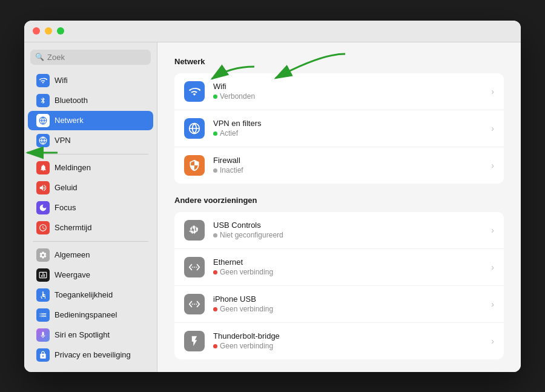  What do you see at coordinates (91, 110) in the screenshot?
I see `sidebar-group-network: Wifi Bluetooth` at bounding box center [91, 110].